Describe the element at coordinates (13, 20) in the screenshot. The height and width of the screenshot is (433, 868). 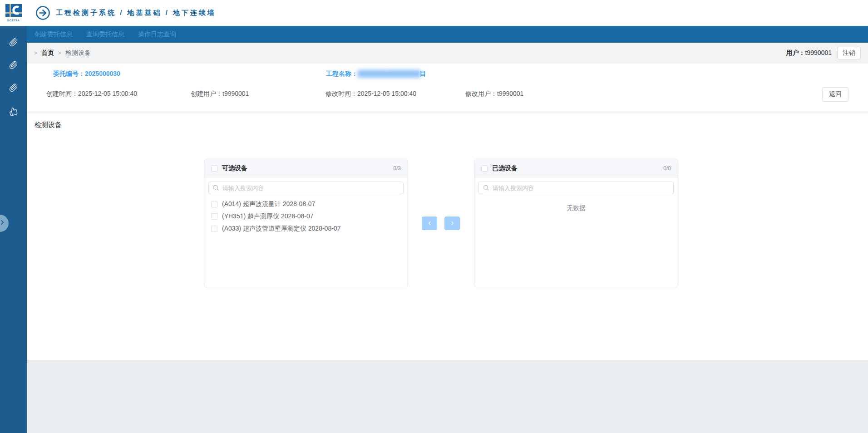
I see `brand-name: SCETIA` at that location.